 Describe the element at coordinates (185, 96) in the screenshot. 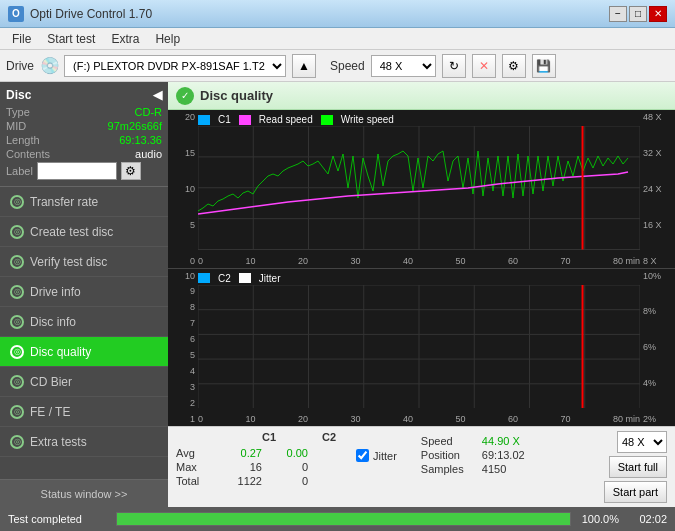

I see `disc-quality-icon-circle: ✓` at that location.